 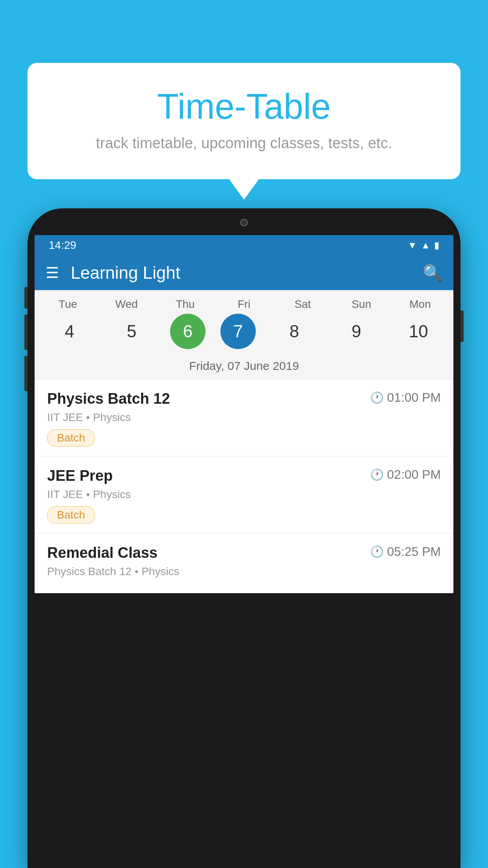 I want to click on wifi-icon: ▼, so click(x=412, y=245).